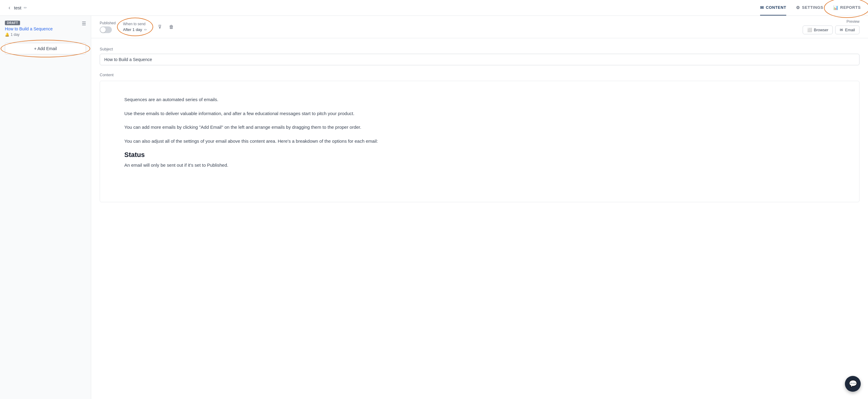 The height and width of the screenshot is (399, 868). I want to click on draft-badge: DRAFT, so click(12, 23).